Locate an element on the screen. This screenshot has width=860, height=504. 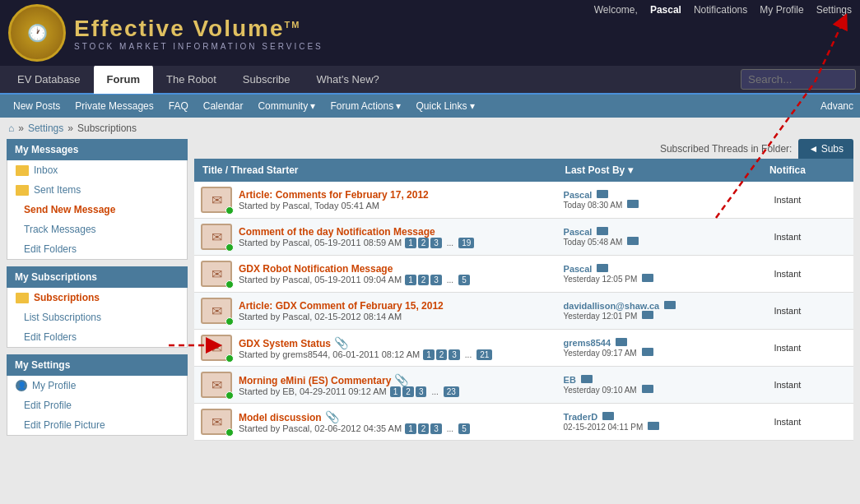
sidebar-my-messages: My Messages Inbox Sent Items Send New Me… is located at coordinates (97, 199).